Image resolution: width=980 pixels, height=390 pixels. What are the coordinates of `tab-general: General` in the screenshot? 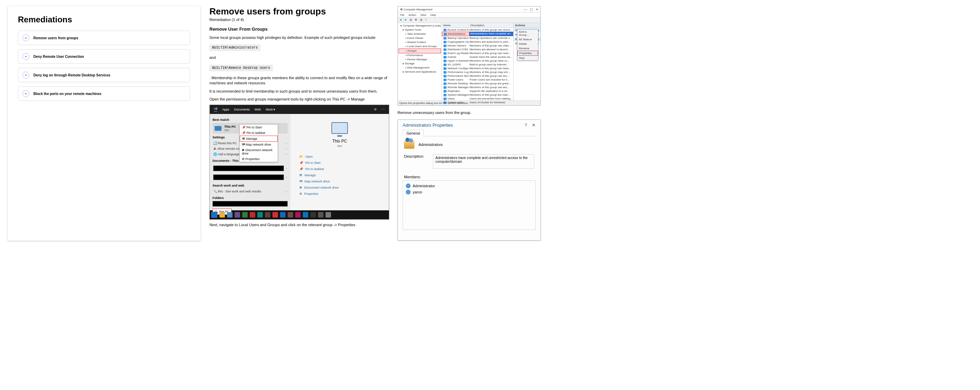 It's located at (413, 133).